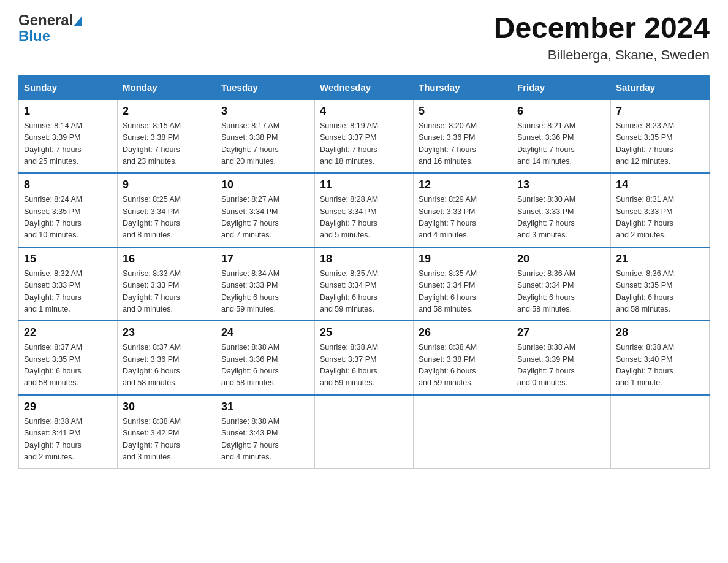 This screenshot has width=728, height=563. What do you see at coordinates (602, 55) in the screenshot?
I see `calendar-location: Billeberga, Skane, Sweden` at bounding box center [602, 55].